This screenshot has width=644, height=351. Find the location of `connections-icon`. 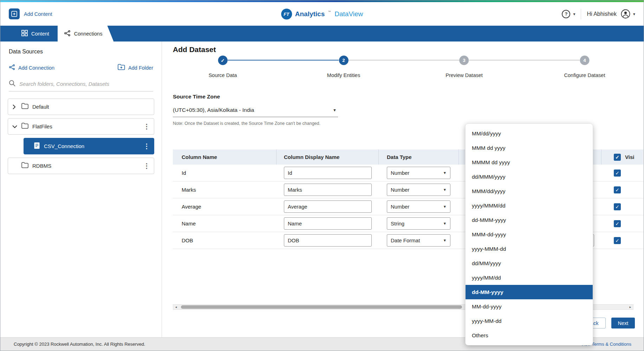

connections-icon is located at coordinates (67, 34).